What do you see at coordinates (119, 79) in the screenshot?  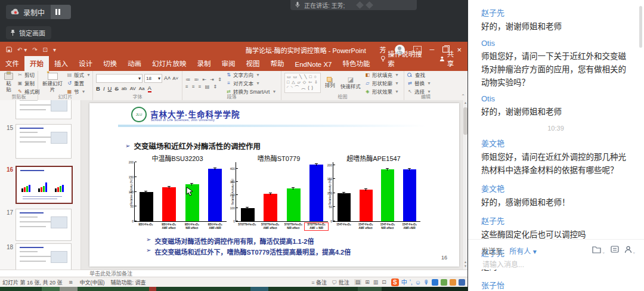 I see `font-name-combo: ▾` at bounding box center [119, 79].